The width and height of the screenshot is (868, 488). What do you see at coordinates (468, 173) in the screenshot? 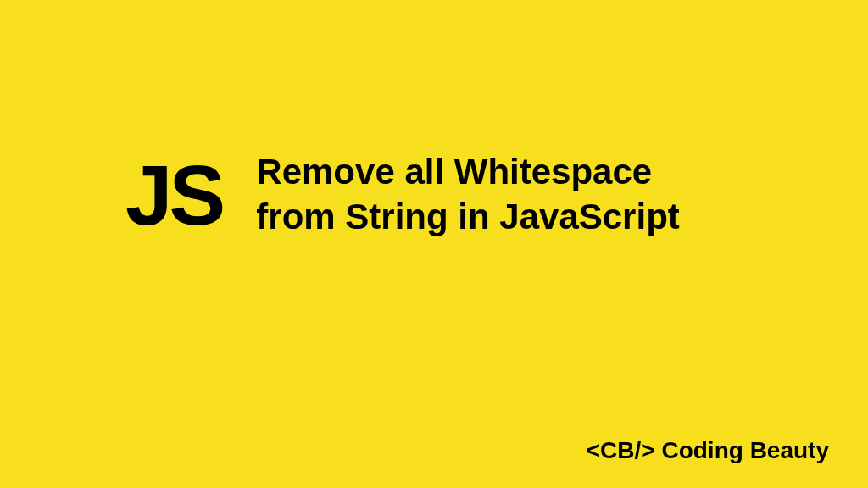
I see `title-line-1: Remove all Whitespace` at bounding box center [468, 173].